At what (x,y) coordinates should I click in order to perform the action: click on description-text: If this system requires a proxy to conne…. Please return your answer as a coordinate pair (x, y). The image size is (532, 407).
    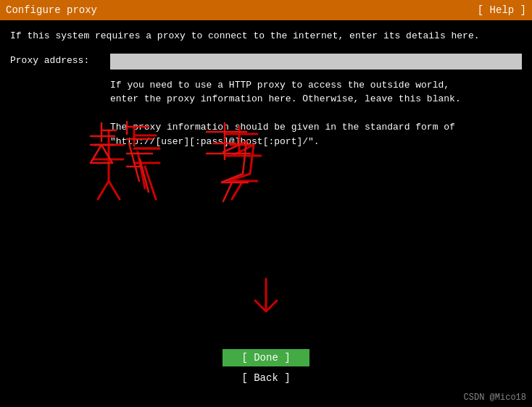
    Looking at the image, I should click on (266, 36).